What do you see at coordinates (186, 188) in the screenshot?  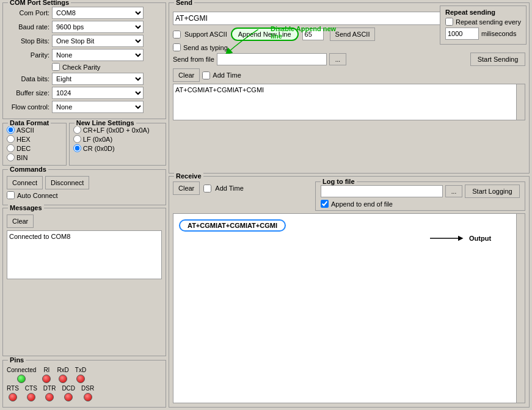 I see `receive-clear-button: Clear` at bounding box center [186, 188].